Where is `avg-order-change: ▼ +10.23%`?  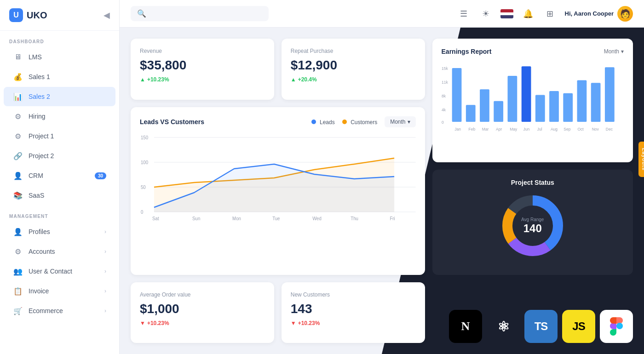
avg-order-change: ▼ +10.23% is located at coordinates (202, 323).